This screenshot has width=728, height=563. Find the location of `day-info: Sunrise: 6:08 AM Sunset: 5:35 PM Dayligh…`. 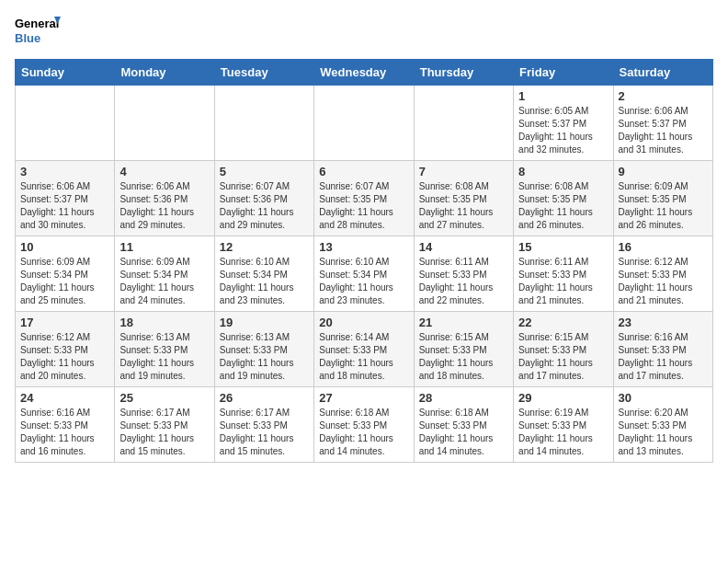

day-info: Sunrise: 6:08 AM Sunset: 5:35 PM Dayligh… is located at coordinates (463, 206).